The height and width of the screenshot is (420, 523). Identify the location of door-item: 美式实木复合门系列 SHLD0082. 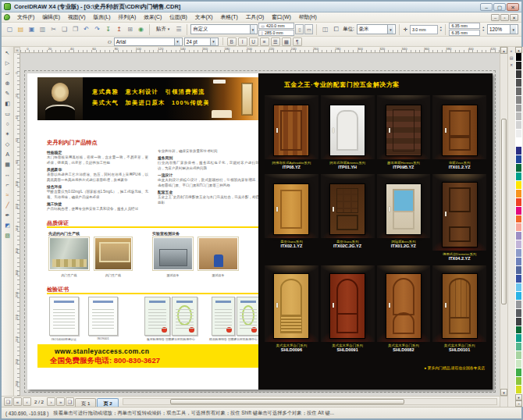
(404, 309).